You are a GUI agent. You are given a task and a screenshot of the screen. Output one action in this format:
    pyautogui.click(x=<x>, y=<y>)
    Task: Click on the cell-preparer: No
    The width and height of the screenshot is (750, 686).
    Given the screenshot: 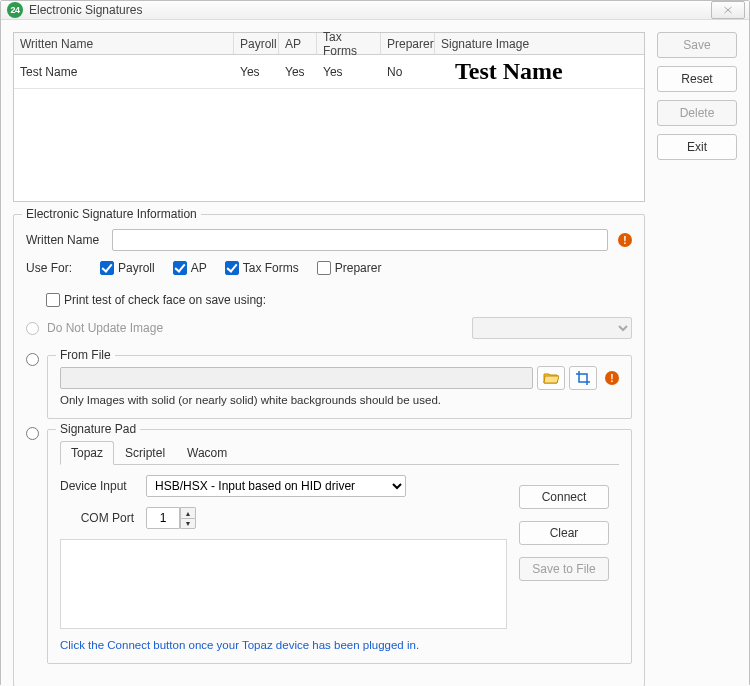 What is the action you would take?
    pyautogui.click(x=408, y=72)
    